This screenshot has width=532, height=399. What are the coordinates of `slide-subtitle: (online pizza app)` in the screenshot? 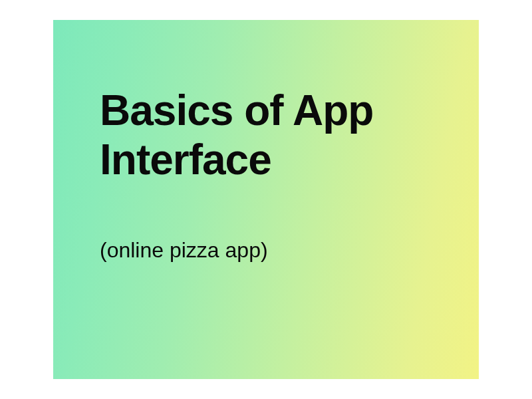 It's located at (269, 250).